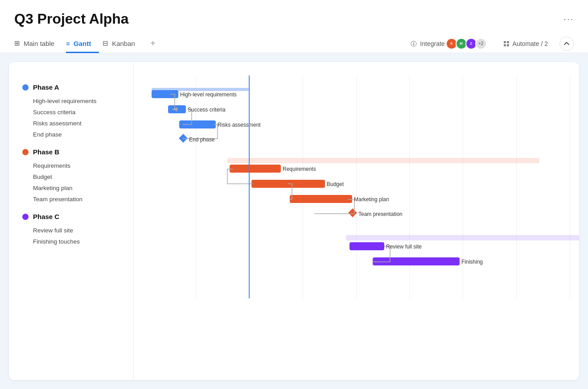 This screenshot has width=588, height=389. What do you see at coordinates (71, 19) in the screenshot?
I see `project-title: Q3 Project Alpha` at bounding box center [71, 19].